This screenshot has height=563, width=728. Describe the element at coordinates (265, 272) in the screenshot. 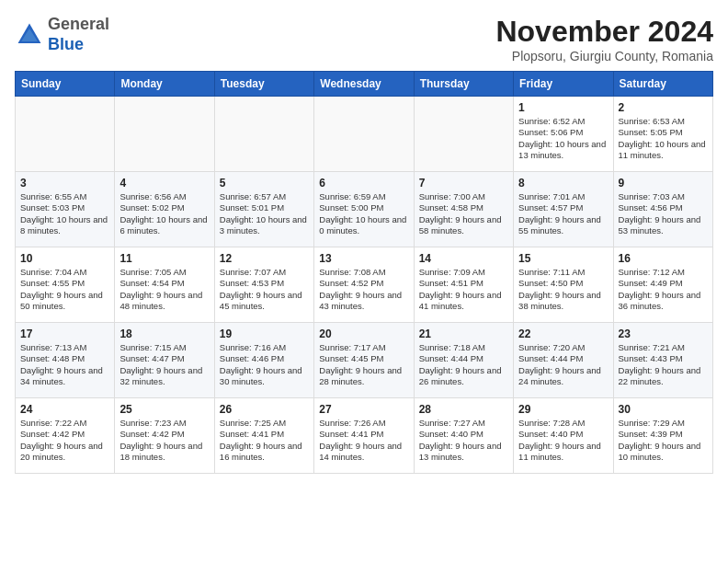

I see `day-info: Sunrise: 7:07 AM` at that location.